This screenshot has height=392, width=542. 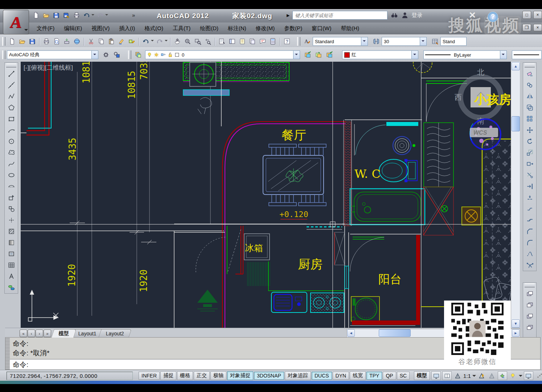 I want to click on insert-block-icon, so click(x=11, y=197).